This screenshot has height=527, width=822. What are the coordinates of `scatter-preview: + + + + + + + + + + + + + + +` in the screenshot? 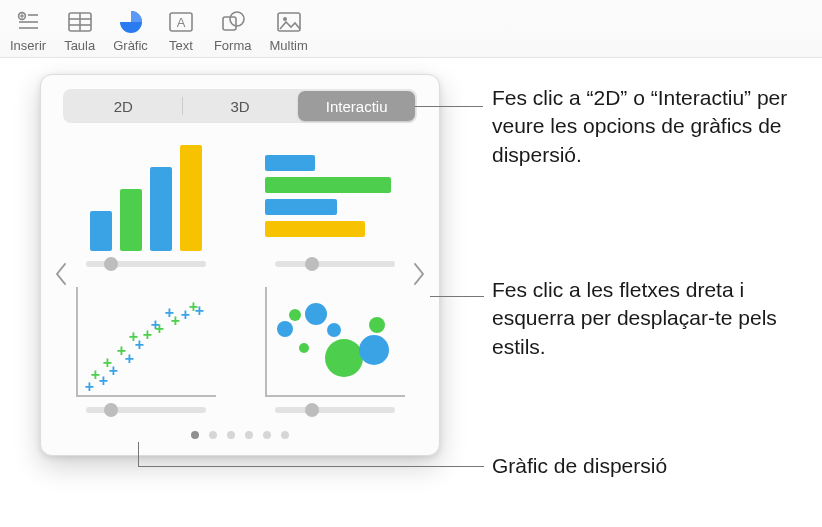 It's located at (146, 342).